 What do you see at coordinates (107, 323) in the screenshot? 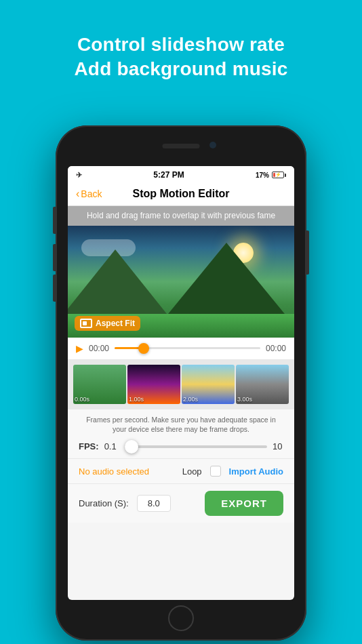
I see `aspect-fit-button: Aspect Fit` at bounding box center [107, 323].